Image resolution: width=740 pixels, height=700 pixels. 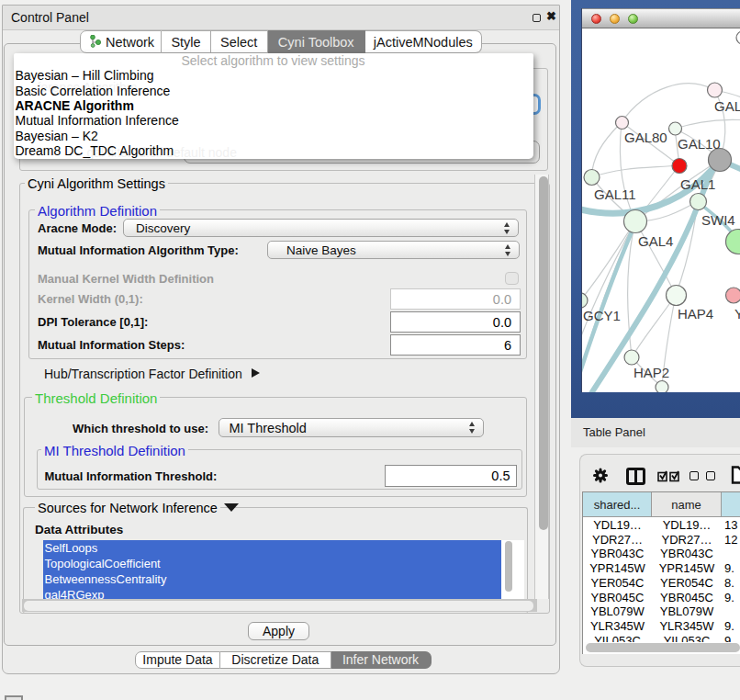 What do you see at coordinates (698, 184) in the screenshot?
I see `svg-text: GAL1` at bounding box center [698, 184].